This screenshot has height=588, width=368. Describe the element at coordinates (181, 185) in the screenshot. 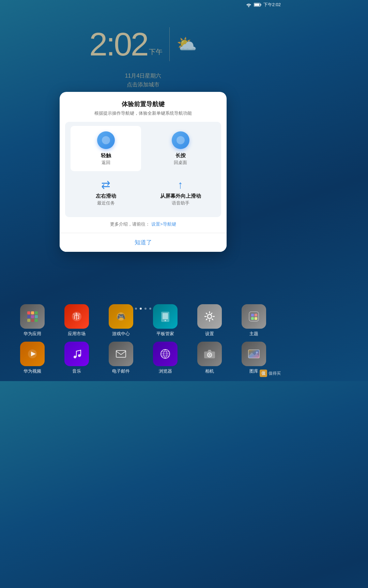

I see `swipe-up-arrow: ↑` at that location.